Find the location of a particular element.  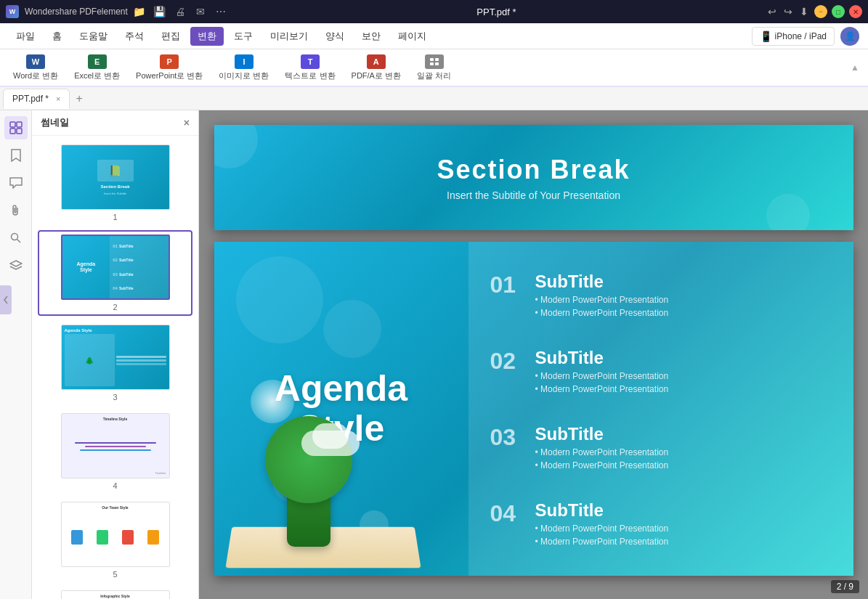

save-icon: 💾 is located at coordinates (160, 12).